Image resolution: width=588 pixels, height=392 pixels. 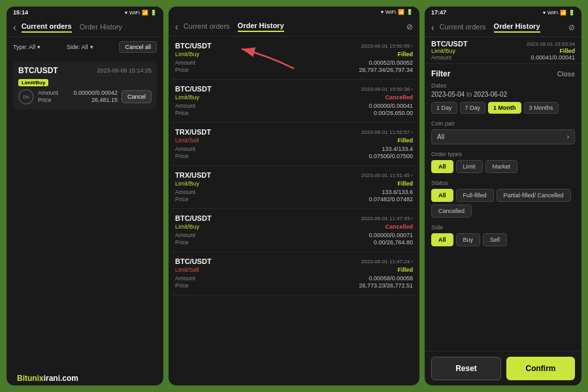 I want to click on order-pair-4: BTC/USDT, so click(x=193, y=218).